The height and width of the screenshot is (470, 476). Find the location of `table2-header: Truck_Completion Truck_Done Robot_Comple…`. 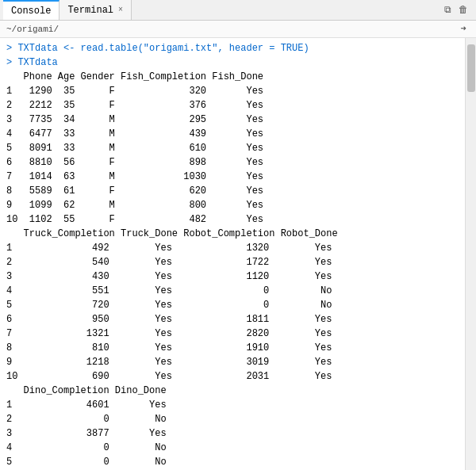

table2-header: Truck_Completion Truck_Done Robot_Comple… is located at coordinates (232, 234).